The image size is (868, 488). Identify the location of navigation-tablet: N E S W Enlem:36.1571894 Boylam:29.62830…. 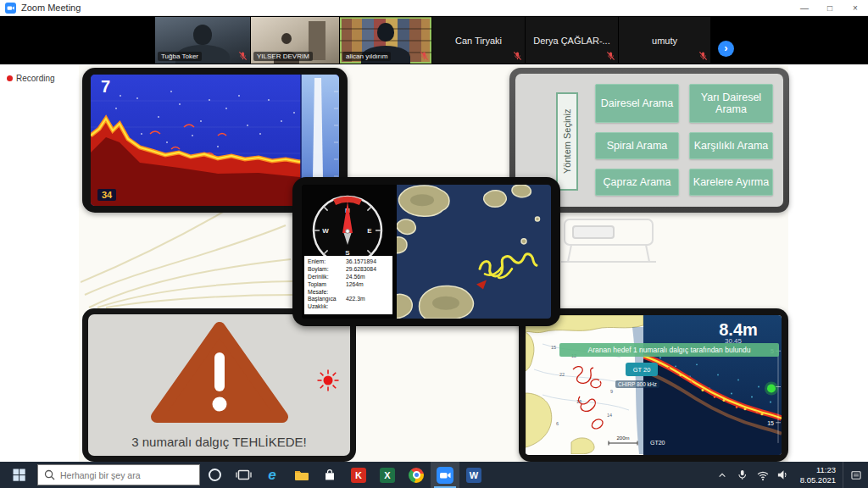
(426, 252).